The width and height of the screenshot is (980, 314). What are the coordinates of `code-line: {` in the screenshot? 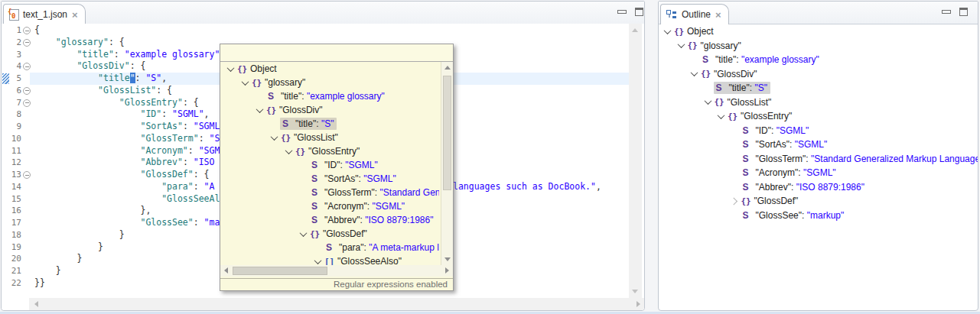 It's located at (329, 31).